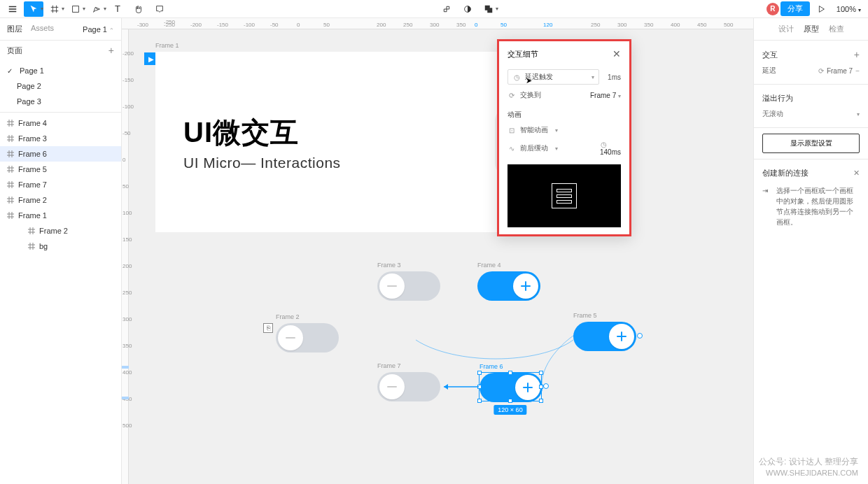  Describe the element at coordinates (60, 231) in the screenshot. I see `layer-child-item: Frame 2` at that location.